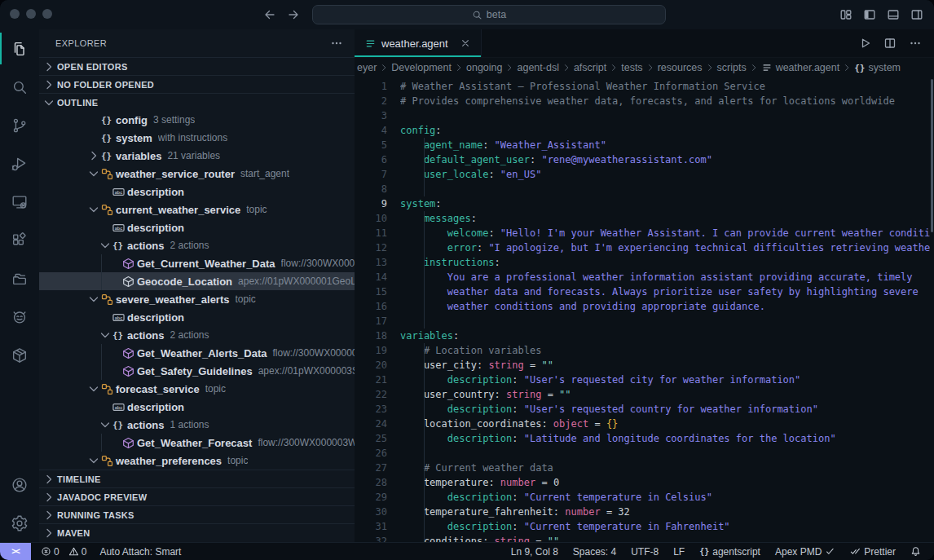 This screenshot has width=934, height=560. Describe the element at coordinates (20, 86) in the screenshot. I see `activity-item-search` at that location.